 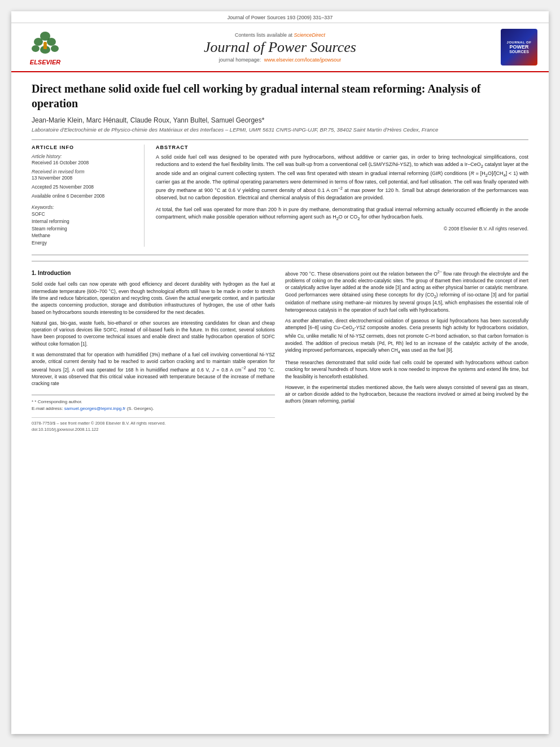 What do you see at coordinates (84, 207) in the screenshot?
I see `keywords-label: Keywords:` at bounding box center [84, 207].